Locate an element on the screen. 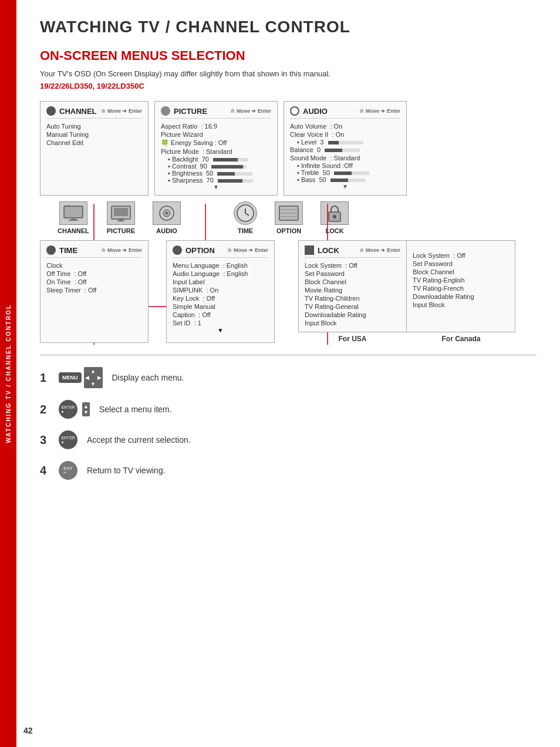  time-menu-box: TIME ☆ Move ➔ Enter Clock Off Time : Off… is located at coordinates (94, 291).